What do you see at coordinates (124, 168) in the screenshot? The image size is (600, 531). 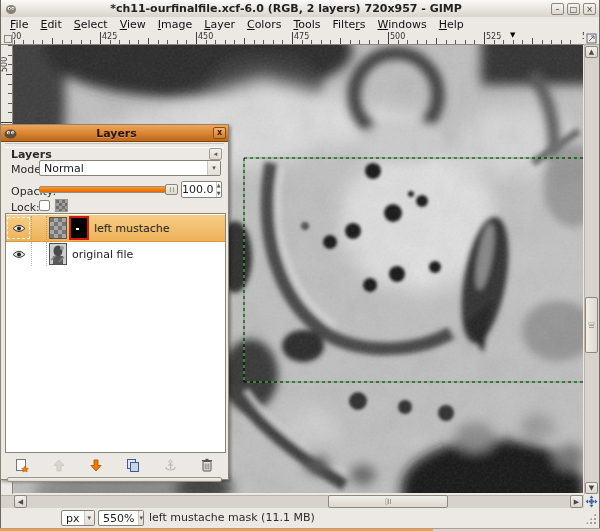 I see `mode-value: Normal` at bounding box center [124, 168].